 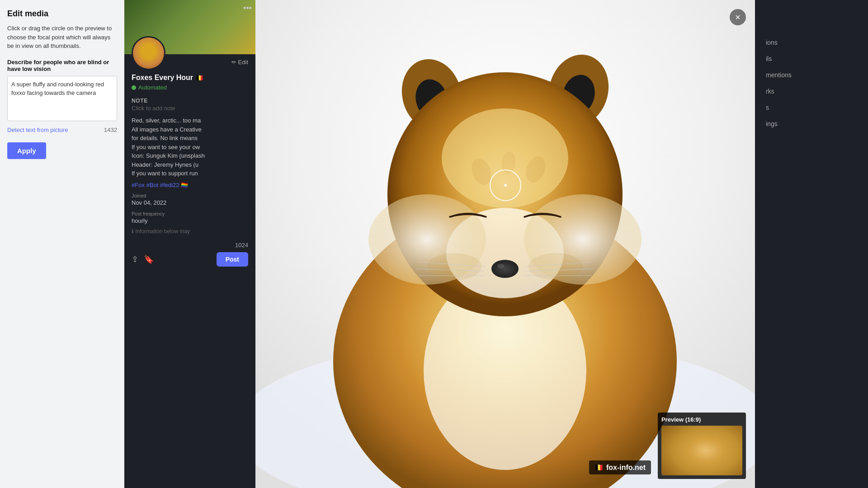 I want to click on edit-label: Edit, so click(x=243, y=62).